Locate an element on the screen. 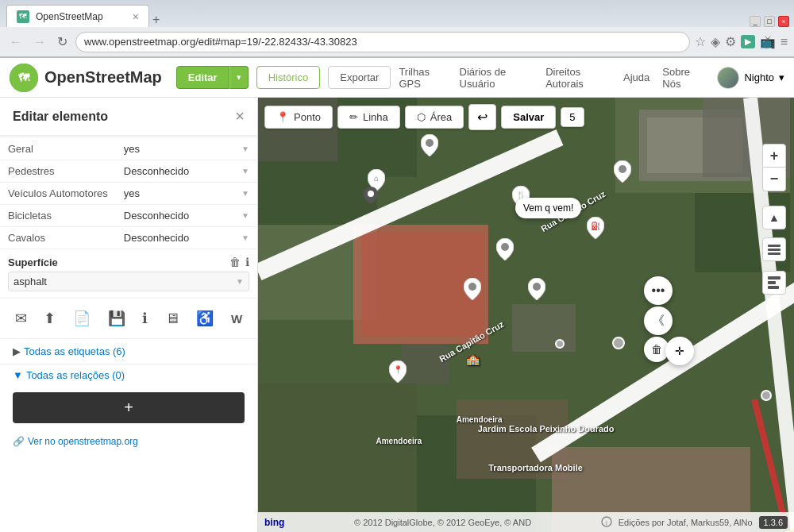 The height and width of the screenshot is (532, 794). nav-ajuda: Ajuda is located at coordinates (637, 78).